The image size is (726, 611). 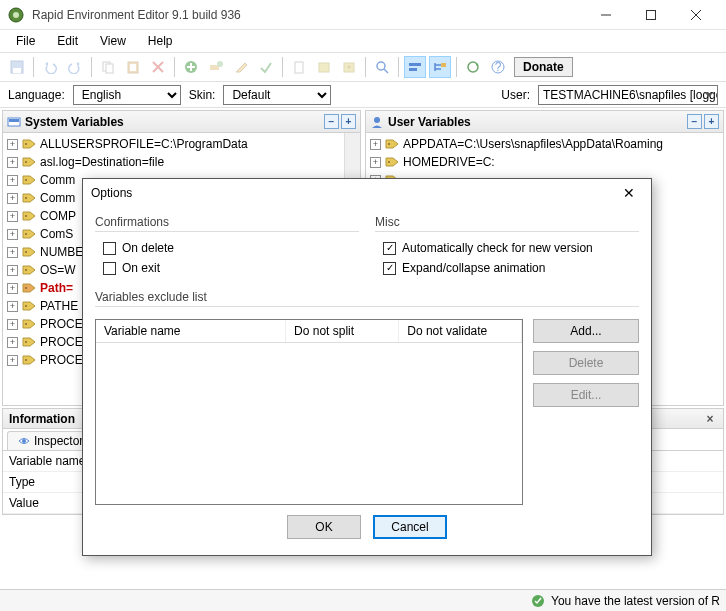 What do you see at coordinates (26, 41) in the screenshot?
I see `menu-file: File` at bounding box center [26, 41].